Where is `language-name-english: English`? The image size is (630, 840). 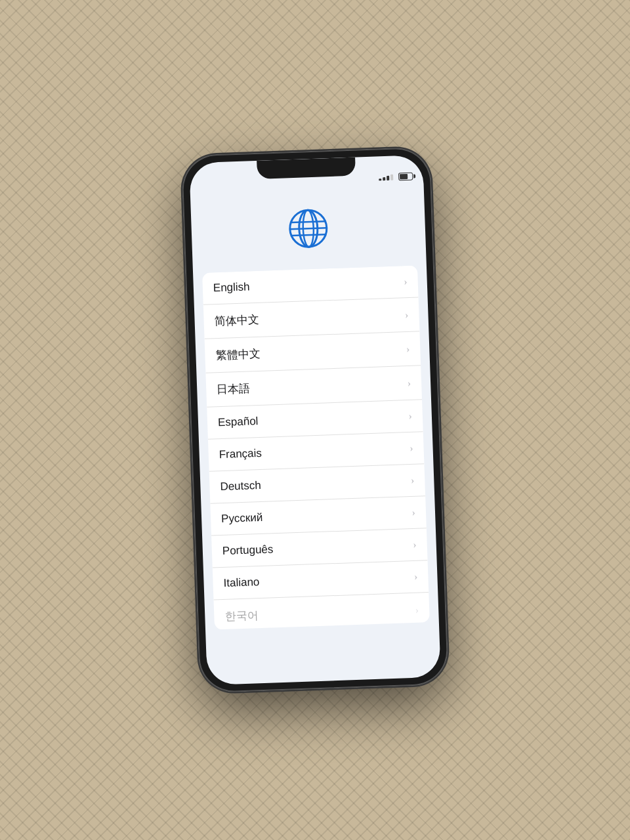 language-name-english: English is located at coordinates (232, 287).